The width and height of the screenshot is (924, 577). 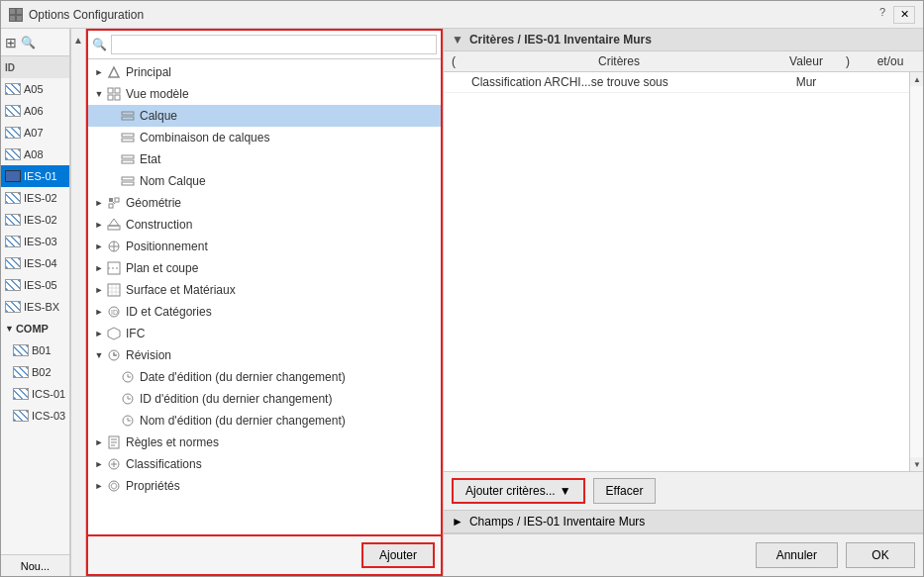 What do you see at coordinates (36, 111) in the screenshot?
I see `list-item: A06` at bounding box center [36, 111].